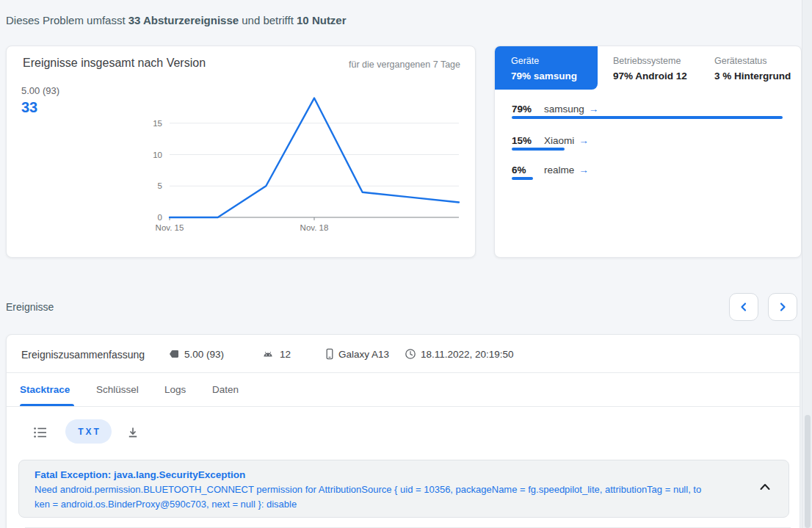 Image resolution: width=812 pixels, height=528 pixels. What do you see at coordinates (68, 21) in the screenshot?
I see `summary-text: Dieses Problem umfasst` at bounding box center [68, 21].